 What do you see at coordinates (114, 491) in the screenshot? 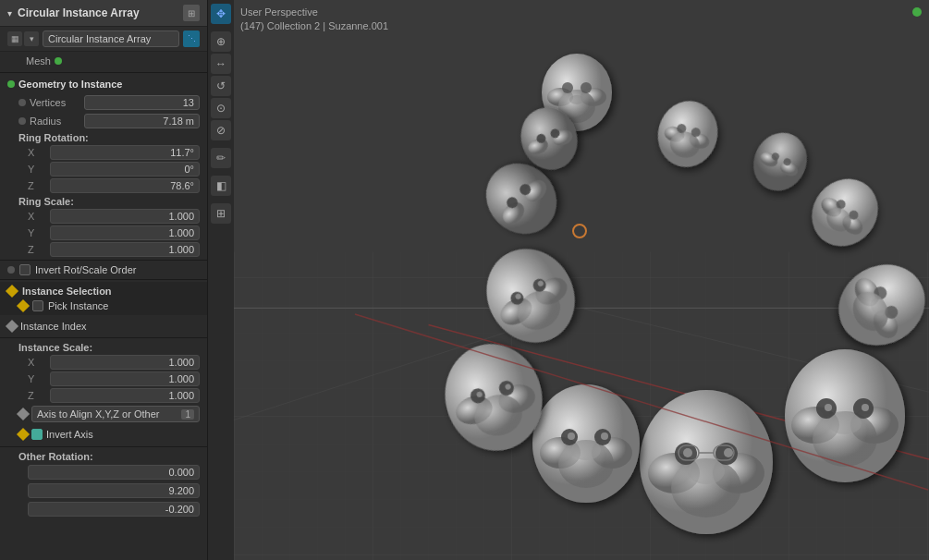
I see `or2-value: 9.200` at bounding box center [114, 491].